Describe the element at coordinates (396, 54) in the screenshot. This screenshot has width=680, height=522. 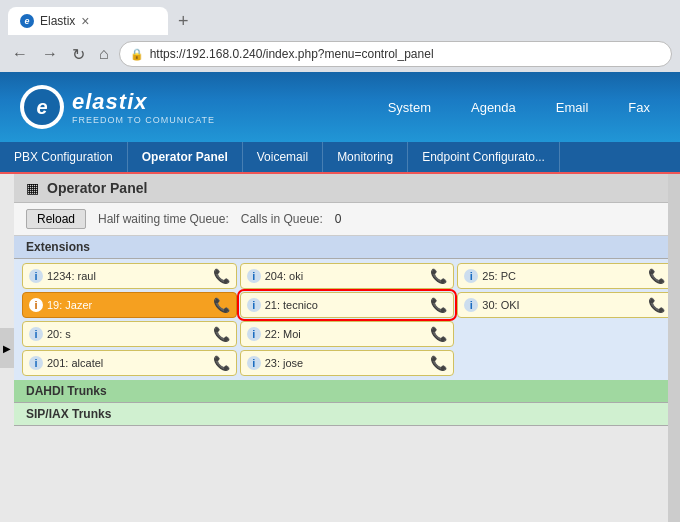
I see `address-bar: 🔒 https://192.168.0.240/index.php?menu=c…` at that location.